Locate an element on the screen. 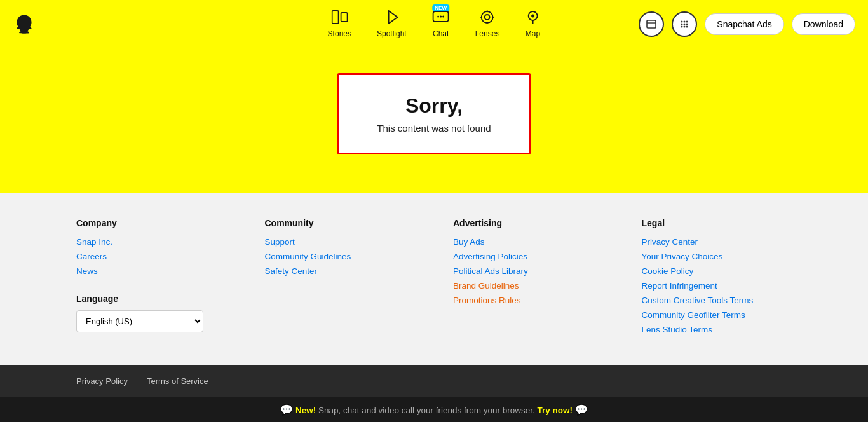 The width and height of the screenshot is (868, 424). footer-link-safety-center: Safety Center is located at coordinates (341, 271).